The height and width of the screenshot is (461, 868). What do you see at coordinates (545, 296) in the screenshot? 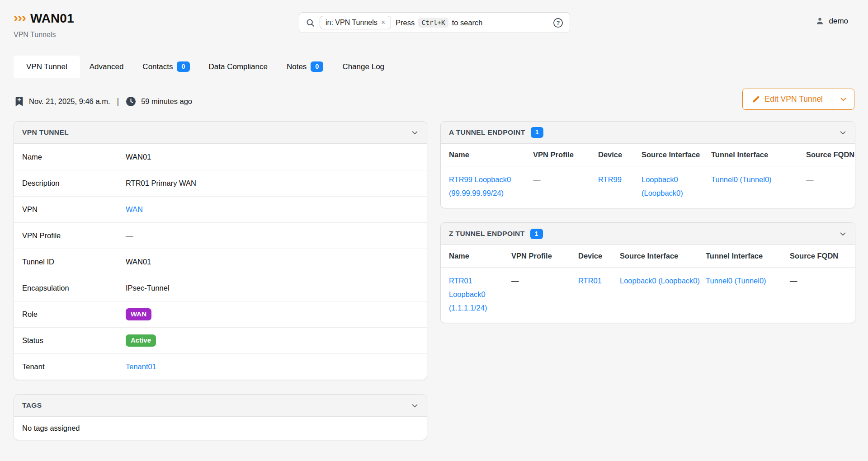
I see `z-endpoint-vpn-profile: —` at bounding box center [545, 296].